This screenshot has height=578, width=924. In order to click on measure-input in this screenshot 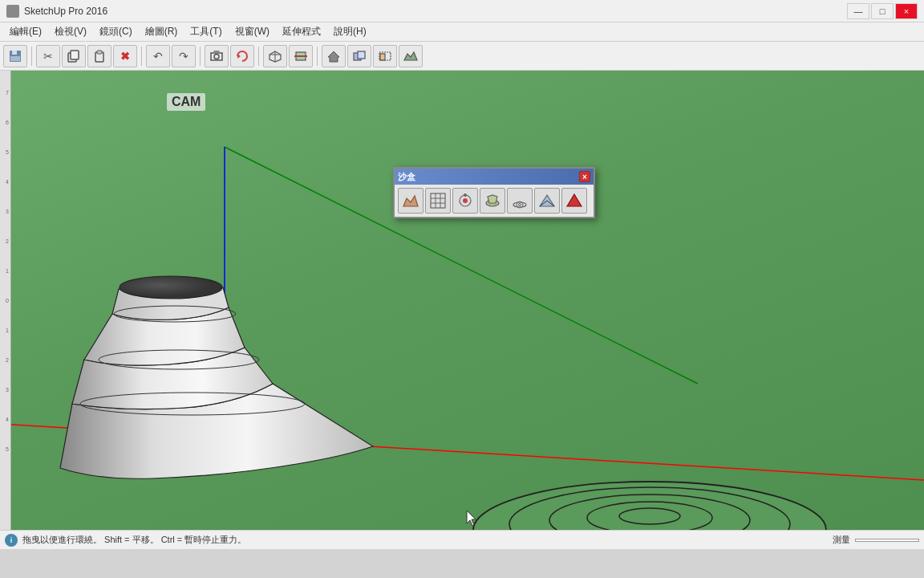, I will do `click(887, 540)`.